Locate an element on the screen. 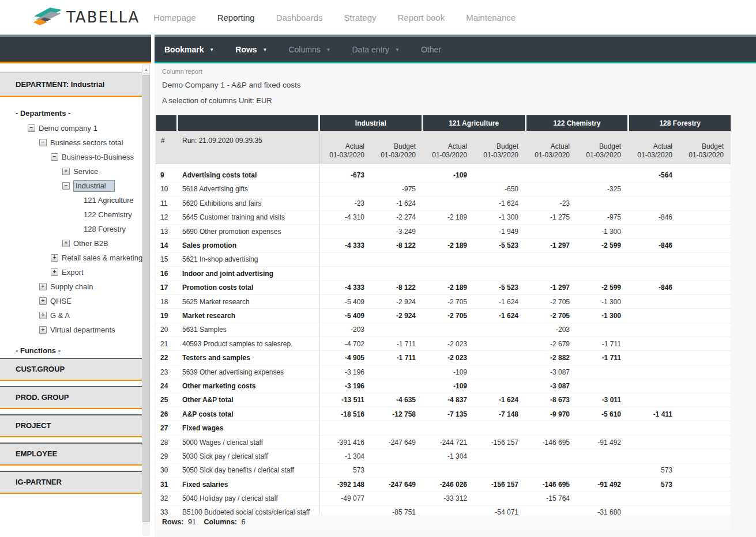 Image resolution: width=756 pixels, height=537 pixels. group-header-spacer is located at coordinates (248, 123).